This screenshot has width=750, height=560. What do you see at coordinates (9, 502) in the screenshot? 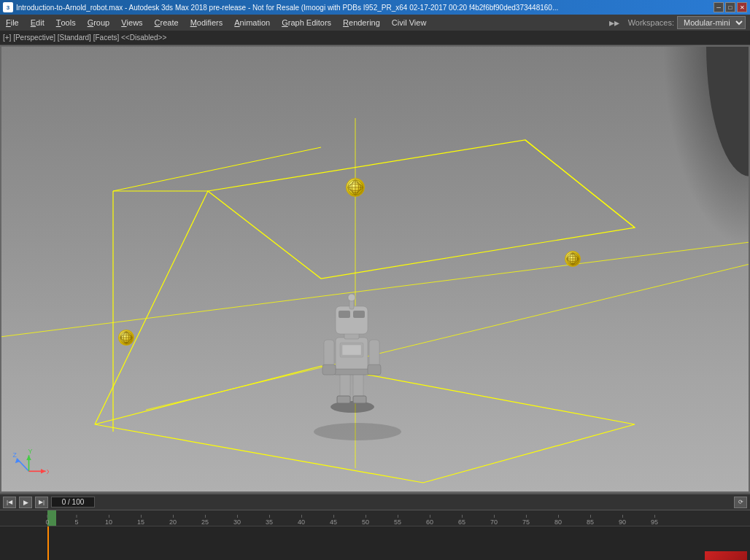
I see `prev-frame-button: |◀` at bounding box center [9, 502].